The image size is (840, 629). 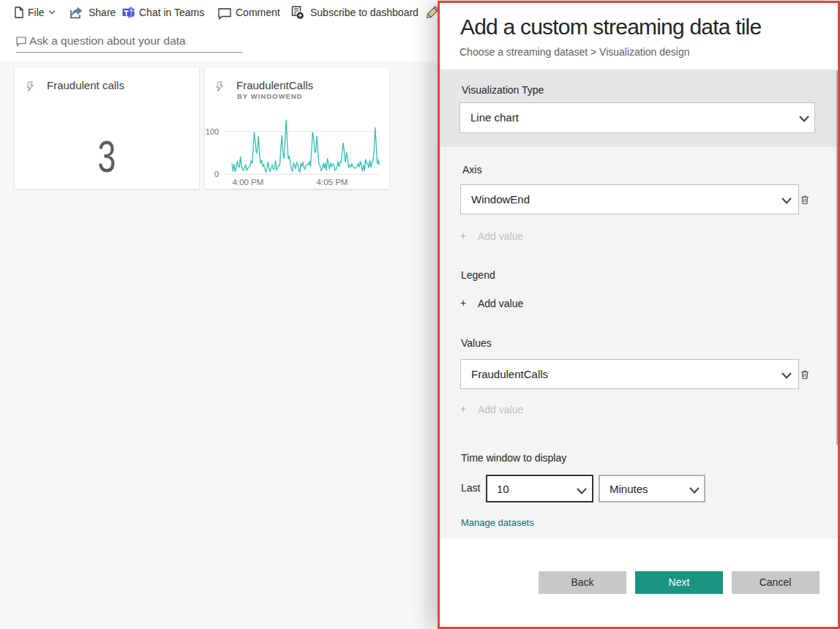 I want to click on svg-text: 4:00 PM, so click(x=249, y=182).